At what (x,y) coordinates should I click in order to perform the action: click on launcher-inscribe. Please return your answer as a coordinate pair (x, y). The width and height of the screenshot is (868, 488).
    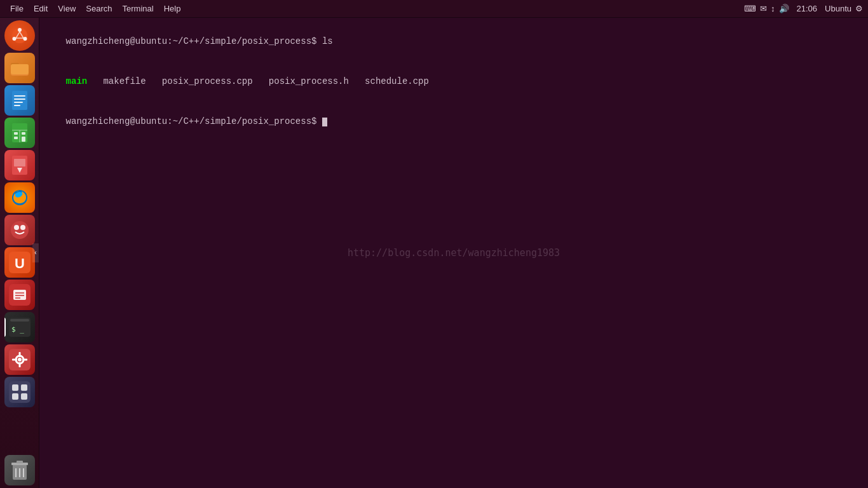
    Looking at the image, I should click on (20, 295).